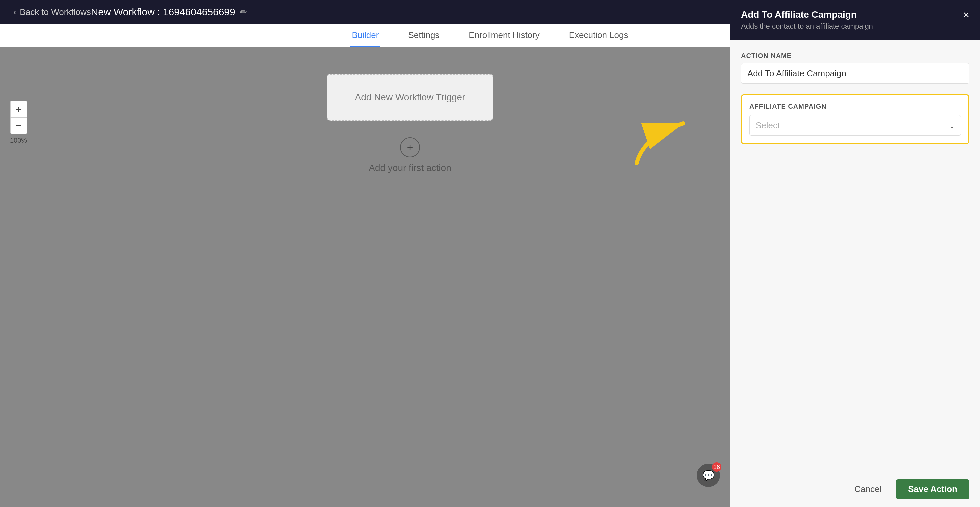 The height and width of the screenshot is (507, 980). Describe the element at coordinates (708, 475) in the screenshot. I see `chat-widget: 💬 16` at that location.